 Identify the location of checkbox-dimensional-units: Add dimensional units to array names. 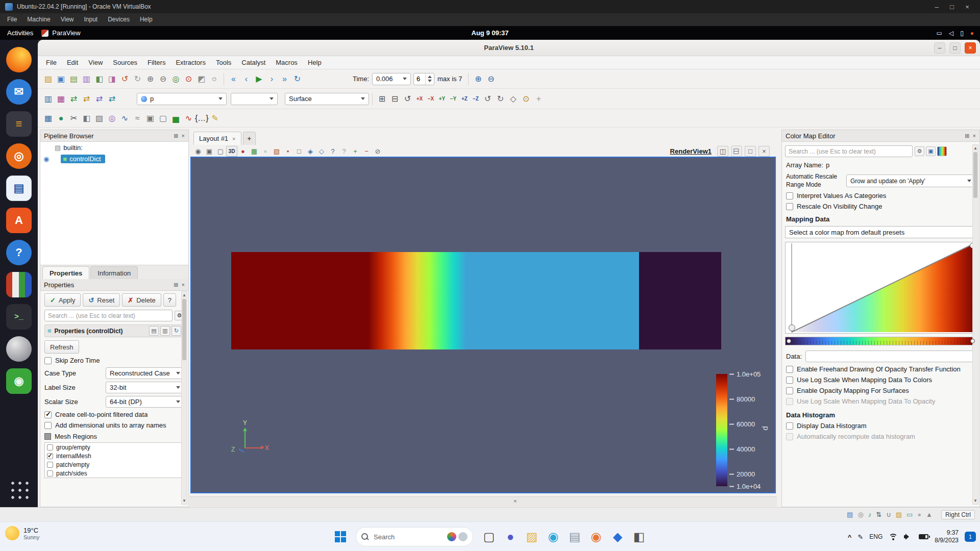
(114, 425).